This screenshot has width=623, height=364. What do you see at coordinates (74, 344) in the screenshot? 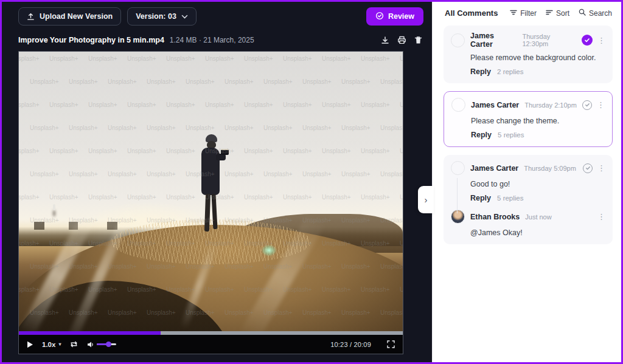
I see `loop-icon` at bounding box center [74, 344].